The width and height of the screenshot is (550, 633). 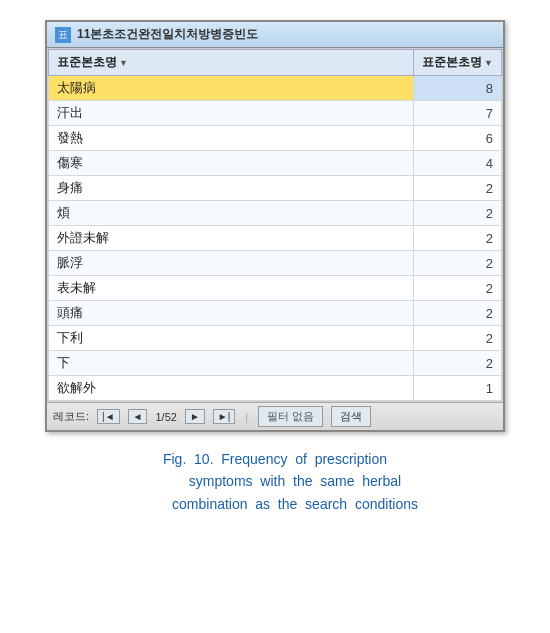 What do you see at coordinates (276, 314) in the screenshot?
I see `table-row: 頭痛2` at bounding box center [276, 314].